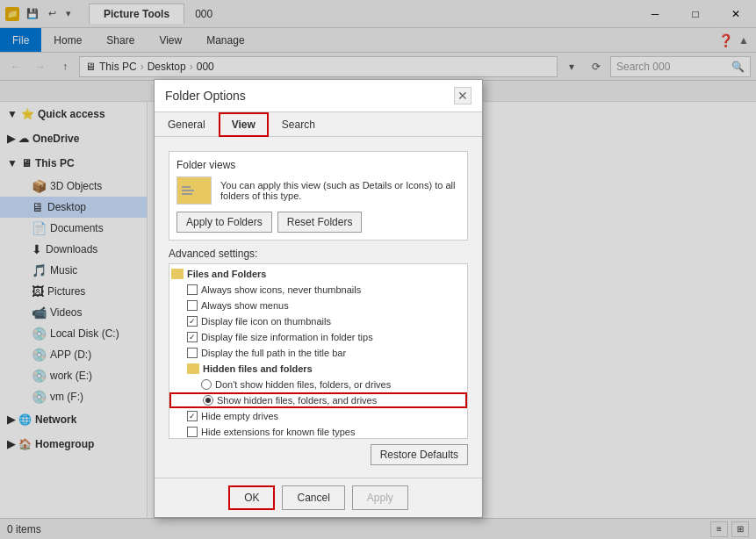 The width and height of the screenshot is (756, 539). I want to click on adv-always-menus: Always show menus, so click(318, 305).